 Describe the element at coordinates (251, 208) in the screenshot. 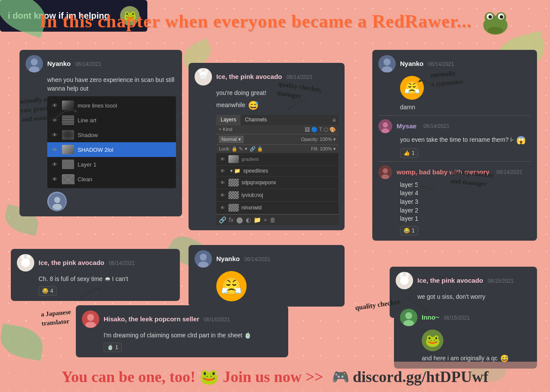

I see `ps-layer-ninx-label: ninxnwid` at that location.